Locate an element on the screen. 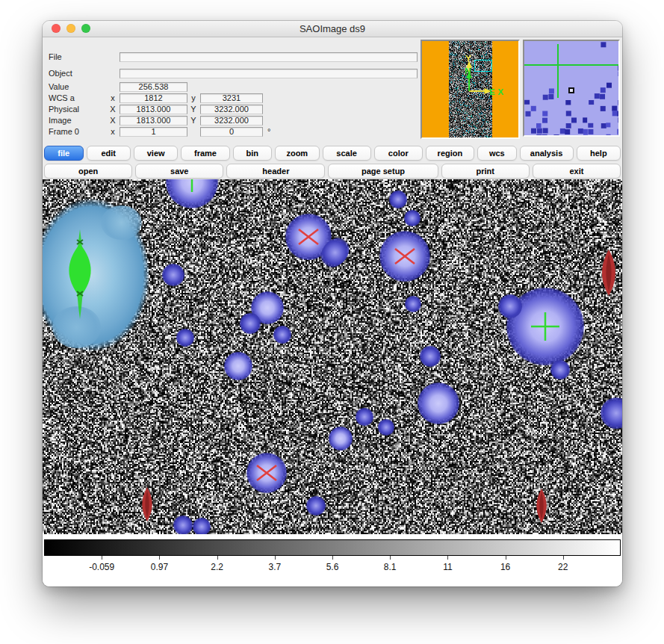 The width and height of the screenshot is (664, 644). file-label: File is located at coordinates (55, 57).